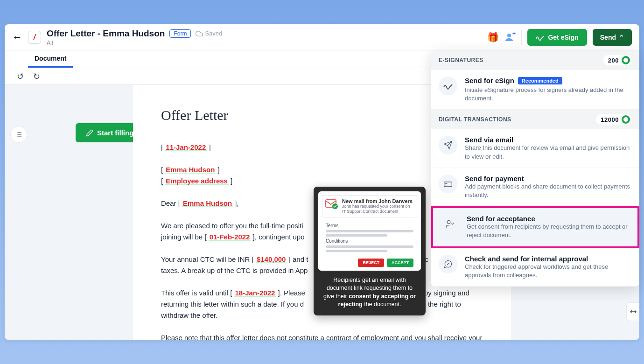  I want to click on field-salutation-name: Emma Hudson, so click(207, 203).